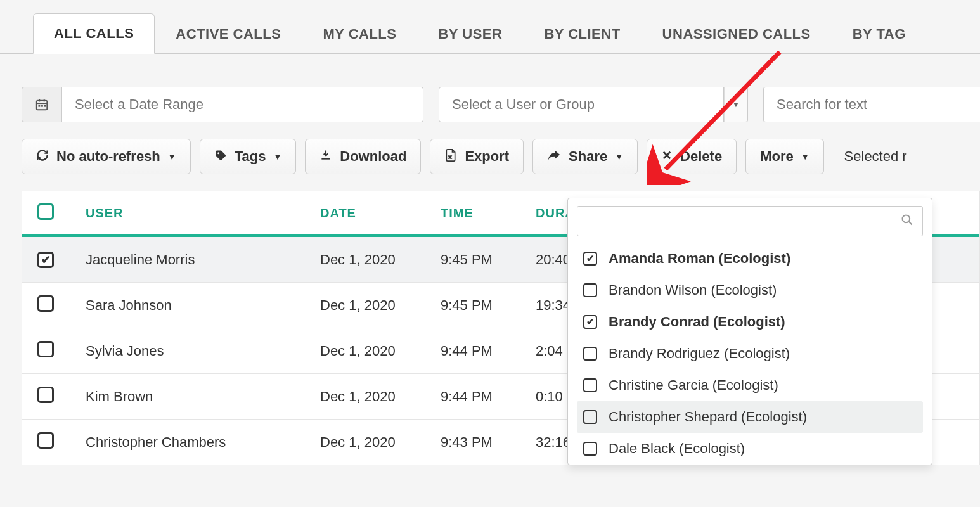  What do you see at coordinates (907, 222) in the screenshot?
I see `search-icon` at bounding box center [907, 222].